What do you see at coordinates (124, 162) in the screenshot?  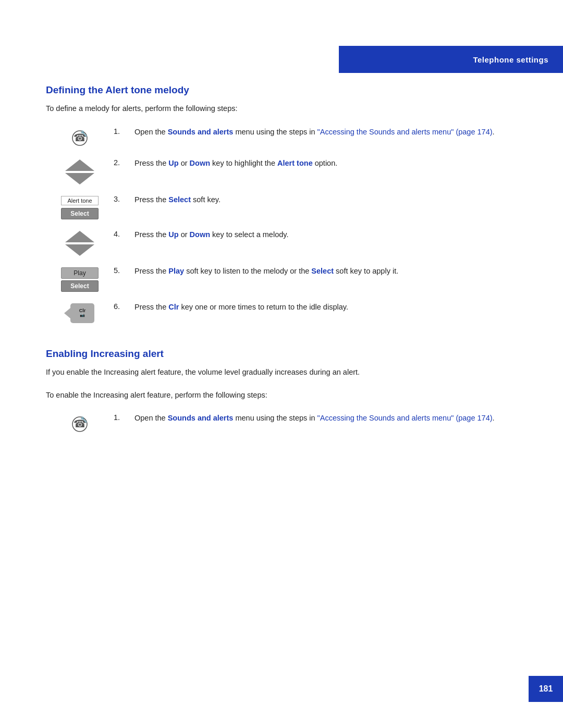 I see `step-2-number: 2.` at bounding box center [124, 162].